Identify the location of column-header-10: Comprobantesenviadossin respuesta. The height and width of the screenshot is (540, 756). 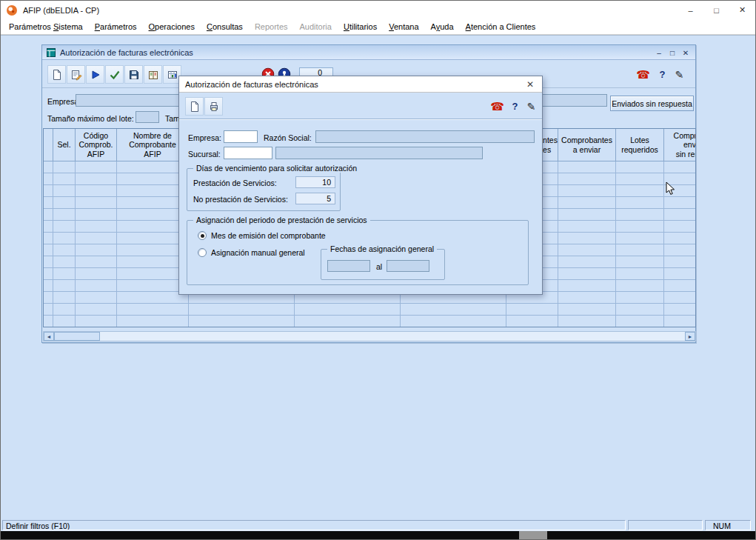
(680, 145).